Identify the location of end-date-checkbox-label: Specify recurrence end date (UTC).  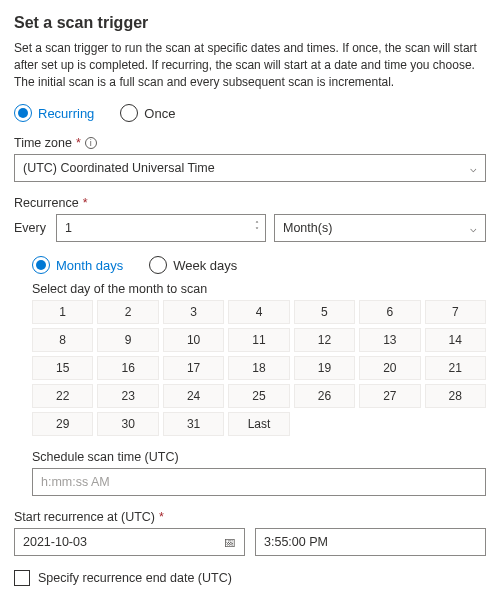
(135, 578).